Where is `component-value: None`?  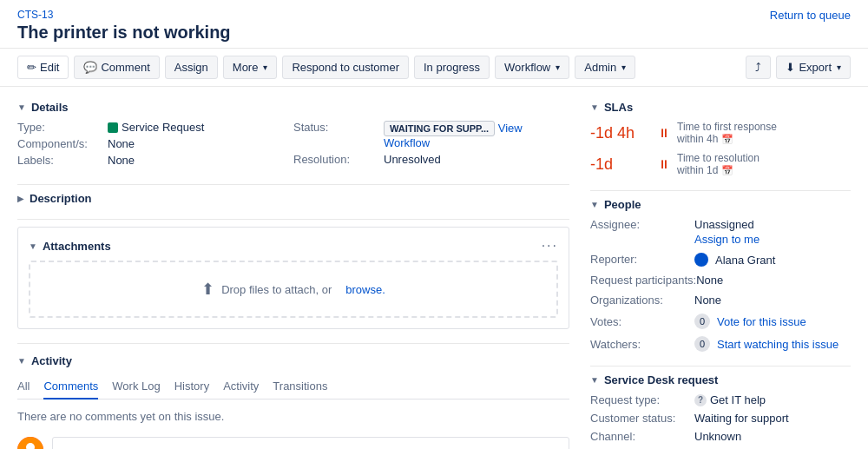 component-value: None is located at coordinates (122, 144).